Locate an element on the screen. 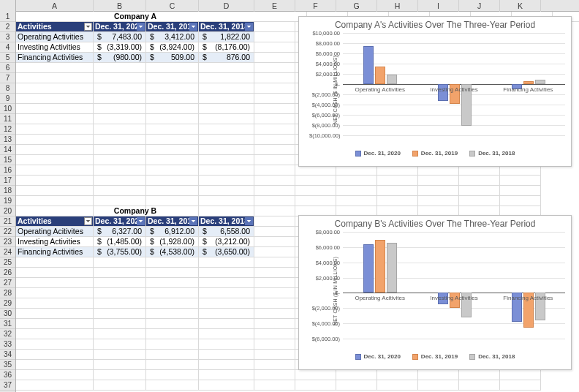 Image resolution: width=579 pixels, height=392 pixels. cell: Activities is located at coordinates (55, 27).